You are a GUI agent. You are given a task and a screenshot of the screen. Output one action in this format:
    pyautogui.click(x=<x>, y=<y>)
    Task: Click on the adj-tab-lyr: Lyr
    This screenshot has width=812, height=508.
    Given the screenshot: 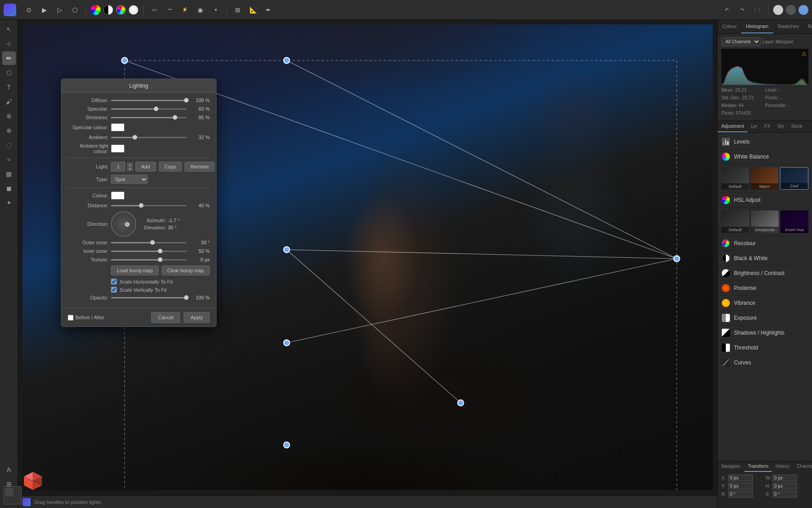 What is the action you would take?
    pyautogui.click(x=754, y=126)
    